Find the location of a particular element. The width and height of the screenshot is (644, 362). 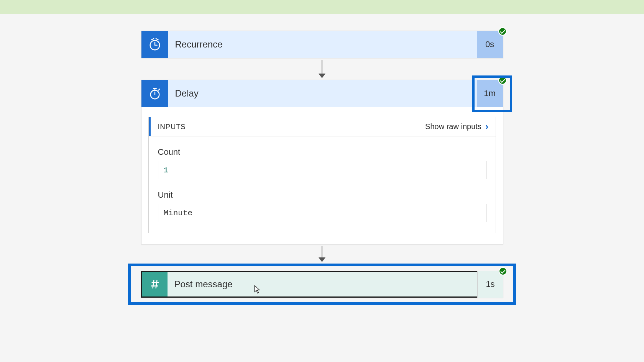

unit-label: Unit is located at coordinates (322, 195).